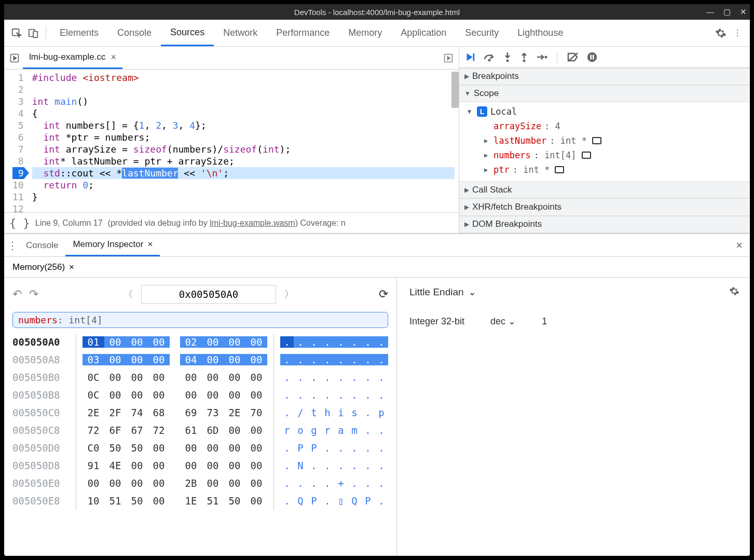 The height and width of the screenshot is (560, 754). Describe the element at coordinates (231, 223) in the screenshot. I see `editor-statusbar: { } Line 9, Column 17 (provided via debu…` at that location.